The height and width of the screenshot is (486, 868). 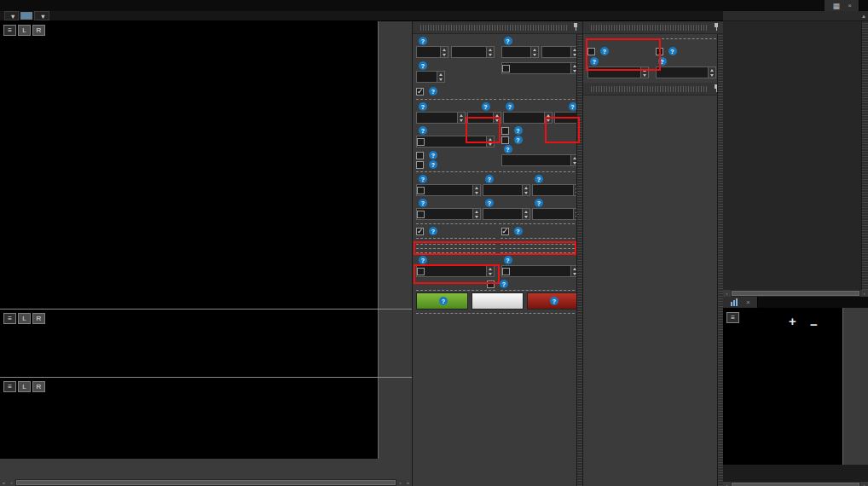 What do you see at coordinates (421, 215) in the screenshot?
I see `trail-short-checkbox` at bounding box center [421, 215].